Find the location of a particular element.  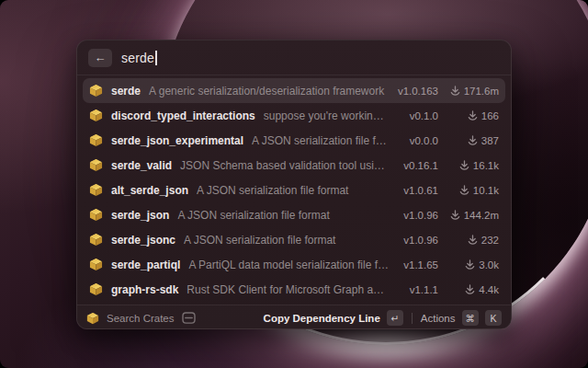

crate-version: v1.1.1 is located at coordinates (418, 290).